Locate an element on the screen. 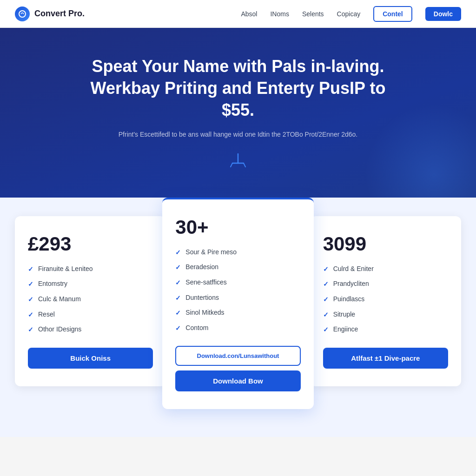  feature-item: ✓Sitruple is located at coordinates (386, 315).